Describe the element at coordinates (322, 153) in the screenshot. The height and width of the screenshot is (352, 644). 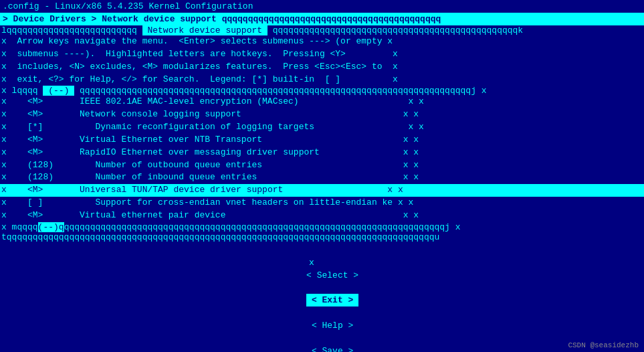
I see `menu-item-5: x <M> RapidIO Ethernet over messaging dr…` at that location.